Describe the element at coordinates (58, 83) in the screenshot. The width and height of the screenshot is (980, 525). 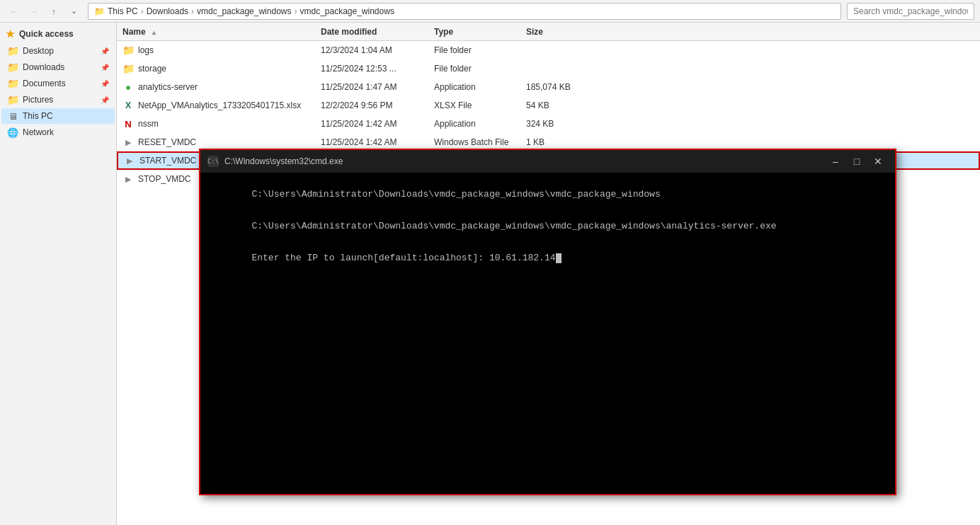
I see `sidebar-item-documents: 📁 Documents 📌` at that location.